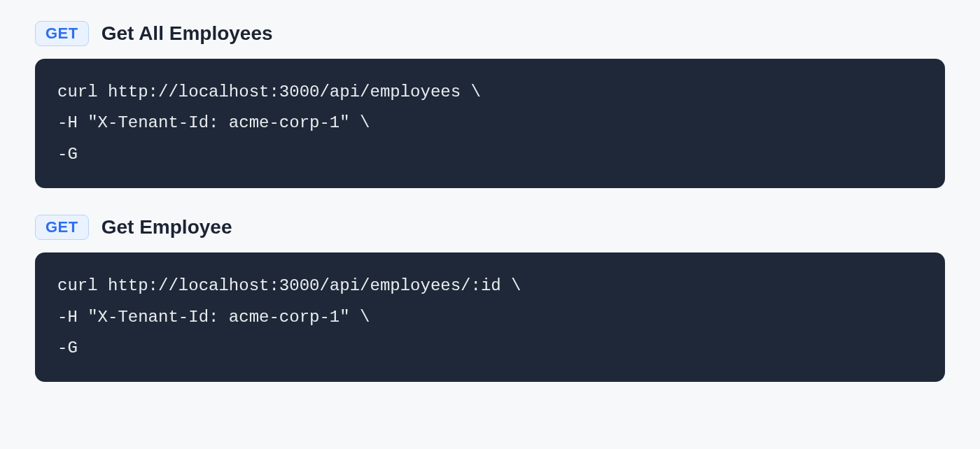 The image size is (980, 449). What do you see at coordinates (188, 34) in the screenshot?
I see `endpoint-title: Get All Employees` at bounding box center [188, 34].